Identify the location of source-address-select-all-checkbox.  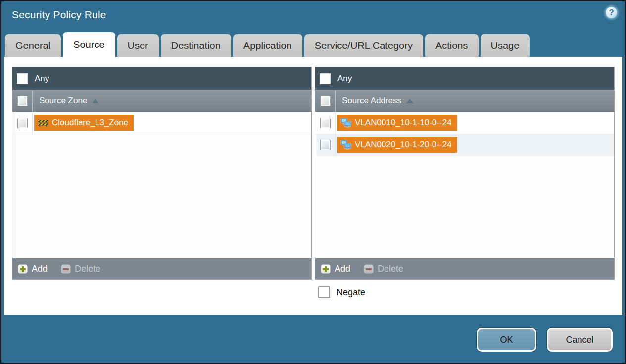
(326, 101).